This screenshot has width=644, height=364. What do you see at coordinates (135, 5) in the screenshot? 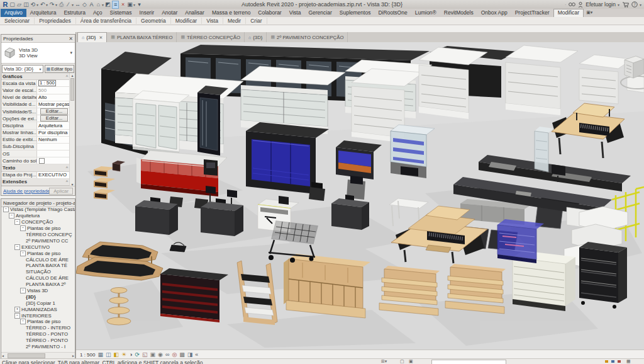
I see `switch-windows-icon-caret: ▾` at bounding box center [135, 5].